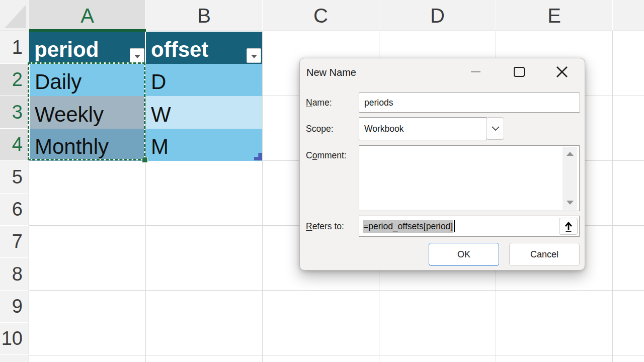 The height and width of the screenshot is (362, 644). I want to click on column-letter: B, so click(204, 16).